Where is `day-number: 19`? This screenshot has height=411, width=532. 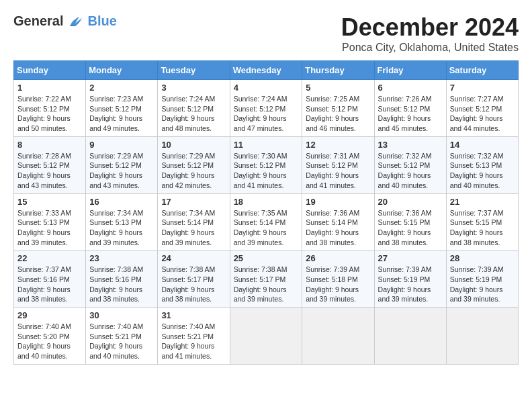
day-number: 19 is located at coordinates (338, 201).